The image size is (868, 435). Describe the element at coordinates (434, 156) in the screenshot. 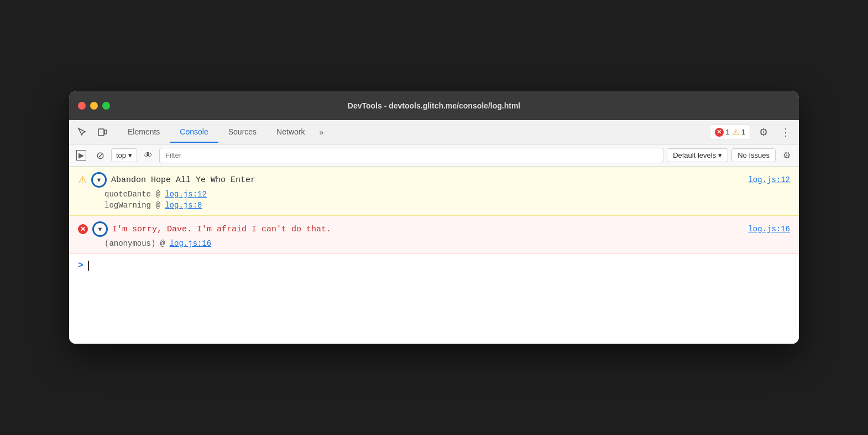

I see `console-toolbar: ▶ ⊘ top ▾ 👁 Default levels ▾ No Issues ⚙` at that location.